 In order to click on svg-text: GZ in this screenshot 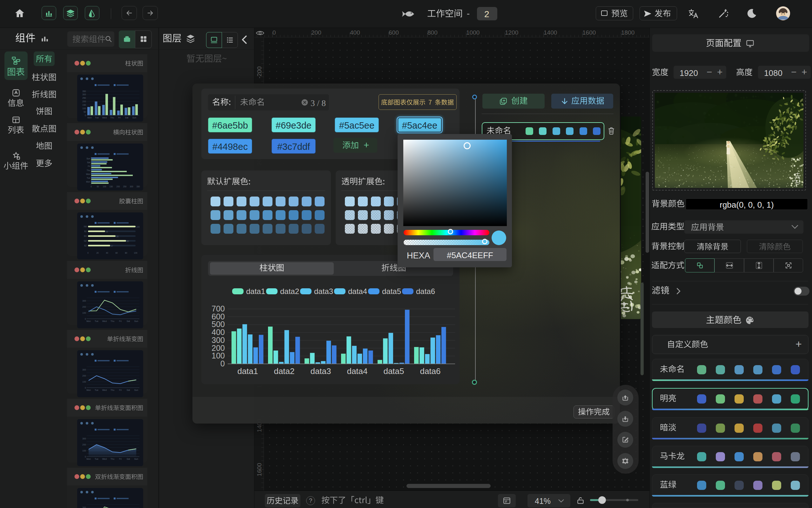, I will do `click(85, 241)`.